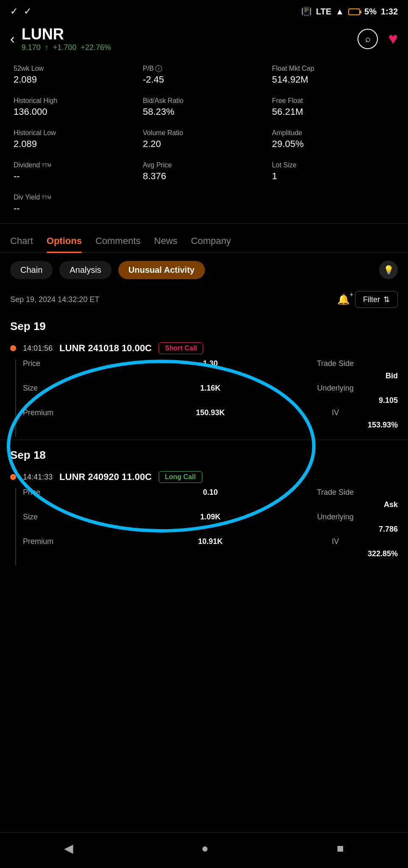 Image resolution: width=408 pixels, height=868 pixels. What do you see at coordinates (204, 133) in the screenshot?
I see `stat-label-vol-ratio: Volume Ratio` at bounding box center [204, 133].